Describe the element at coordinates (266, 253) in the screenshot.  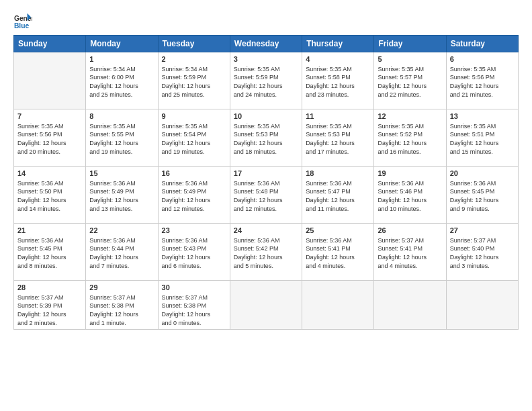
I see `calendar-week-row: 21Sunrise: 5:36 AM Sunset: 5:45 PM Dayli…` at that location.